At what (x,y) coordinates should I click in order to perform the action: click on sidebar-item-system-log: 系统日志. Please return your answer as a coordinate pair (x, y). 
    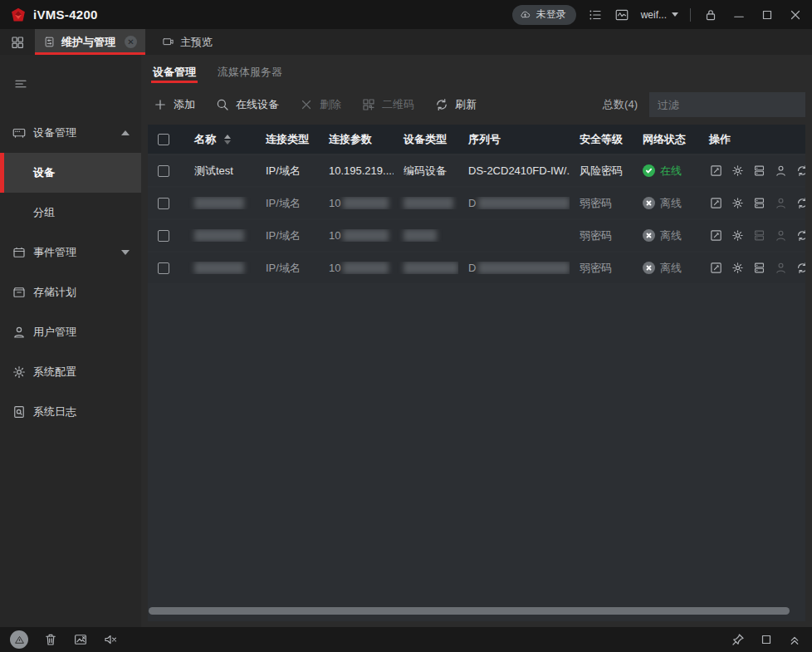
    Looking at the image, I should click on (71, 412).